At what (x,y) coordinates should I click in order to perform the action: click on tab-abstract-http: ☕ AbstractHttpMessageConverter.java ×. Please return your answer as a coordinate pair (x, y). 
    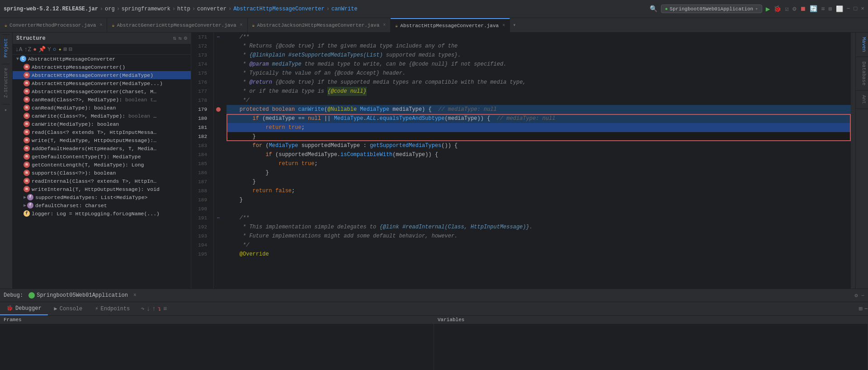
    Looking at the image, I should click on (450, 25).